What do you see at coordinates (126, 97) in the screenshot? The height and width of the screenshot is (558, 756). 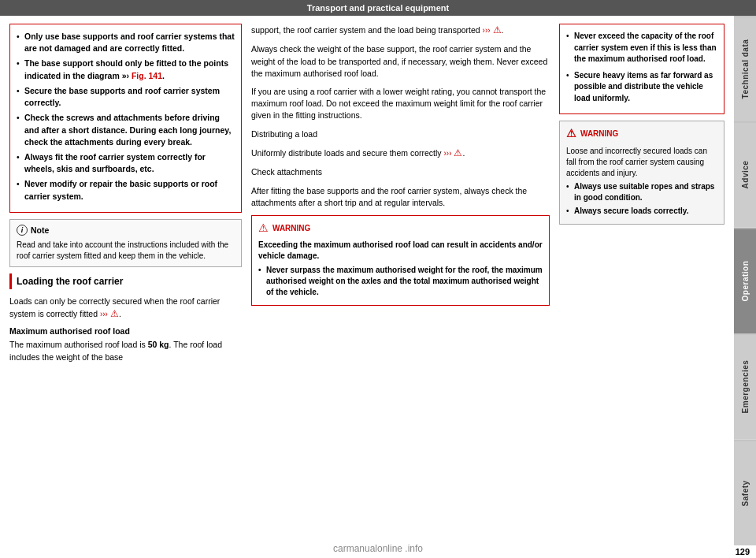 I see `safety-item-3: Secure the base supports and roof carrie…` at bounding box center [126, 97].